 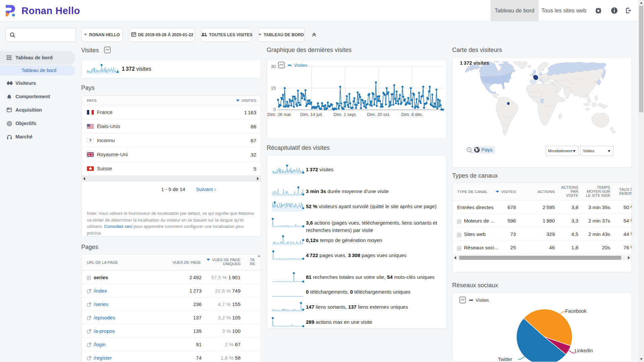 What do you see at coordinates (279, 115) in the screenshot?
I see `svg-text: Dim. 26 mai` at bounding box center [279, 115].